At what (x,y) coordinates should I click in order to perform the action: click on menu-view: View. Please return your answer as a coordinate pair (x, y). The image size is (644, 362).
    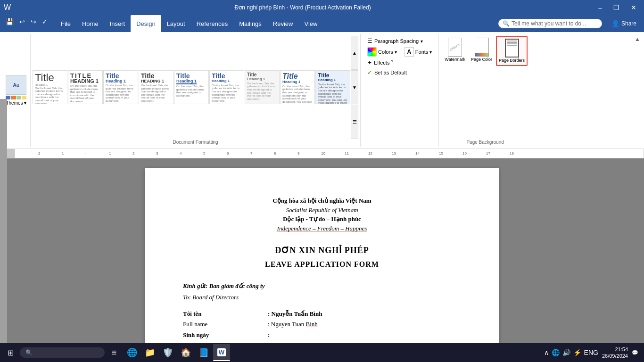
    Looking at the image, I should click on (311, 24).